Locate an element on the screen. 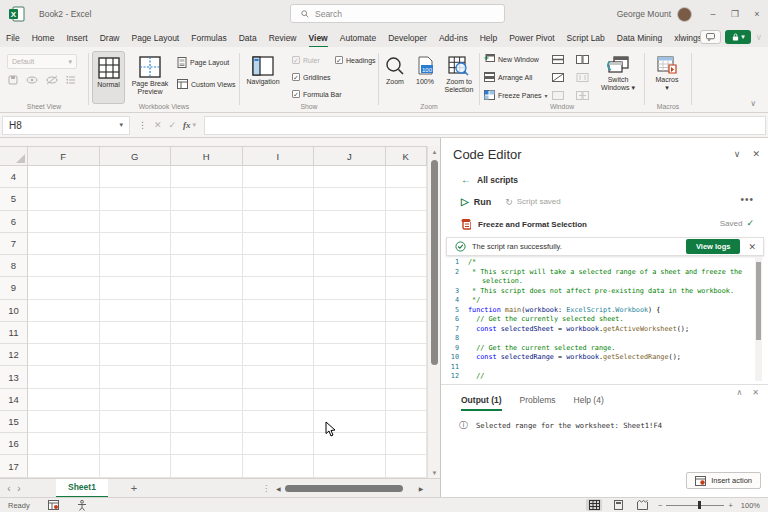 This screenshot has height=512, width=768. enter-formula-icon: ✓ is located at coordinates (173, 125).